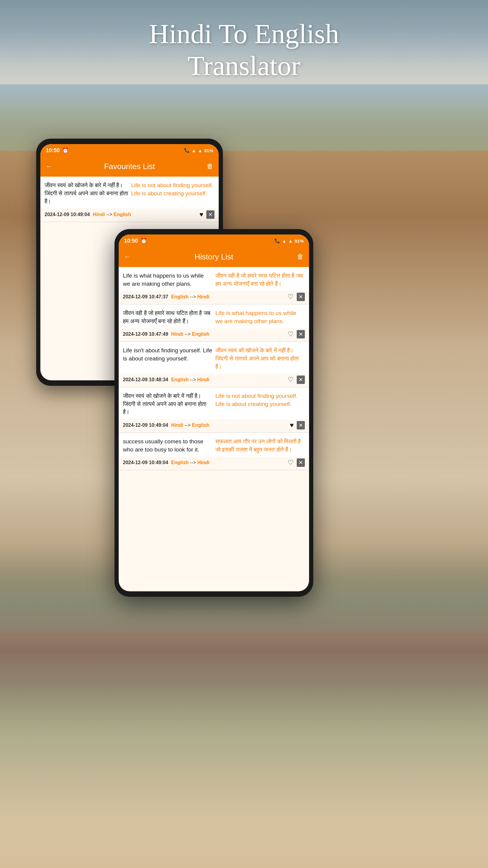 The width and height of the screenshot is (488, 868). I want to click on app-bar-favourites: ← Favourites List 🗑, so click(129, 166).